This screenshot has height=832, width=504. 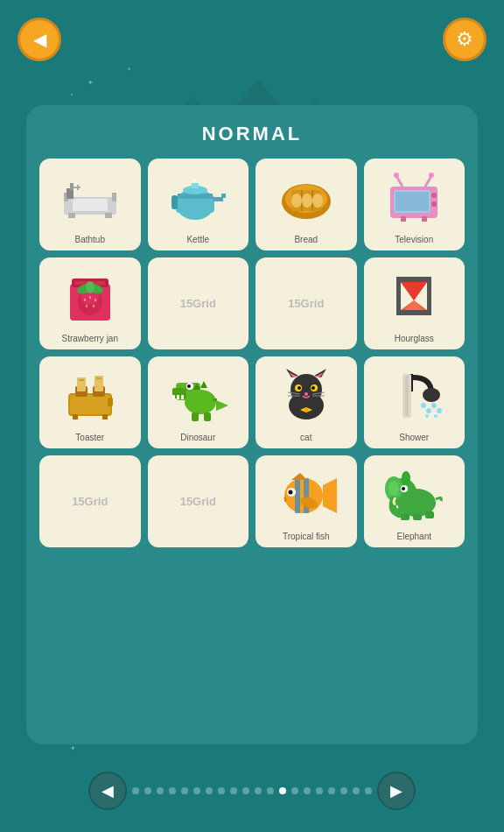 I want to click on bread-label: Bread, so click(x=306, y=240).